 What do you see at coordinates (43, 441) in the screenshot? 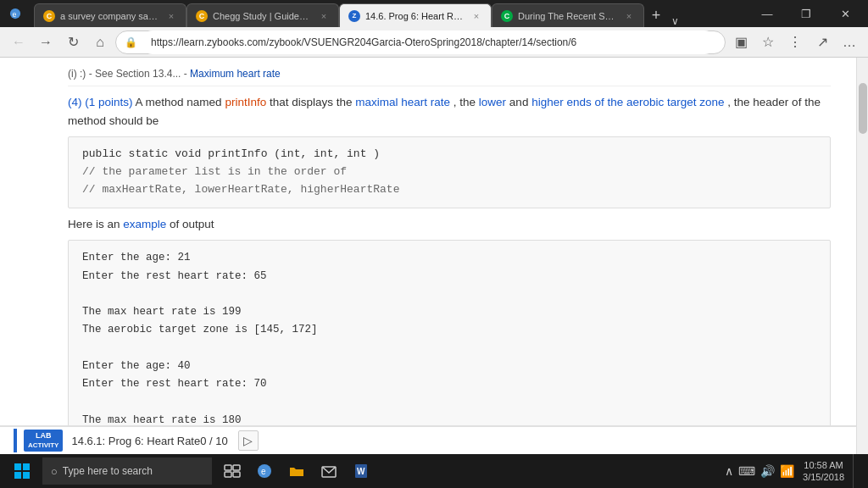
I see `lab-badge: LAB ACTIVITY` at bounding box center [43, 441].